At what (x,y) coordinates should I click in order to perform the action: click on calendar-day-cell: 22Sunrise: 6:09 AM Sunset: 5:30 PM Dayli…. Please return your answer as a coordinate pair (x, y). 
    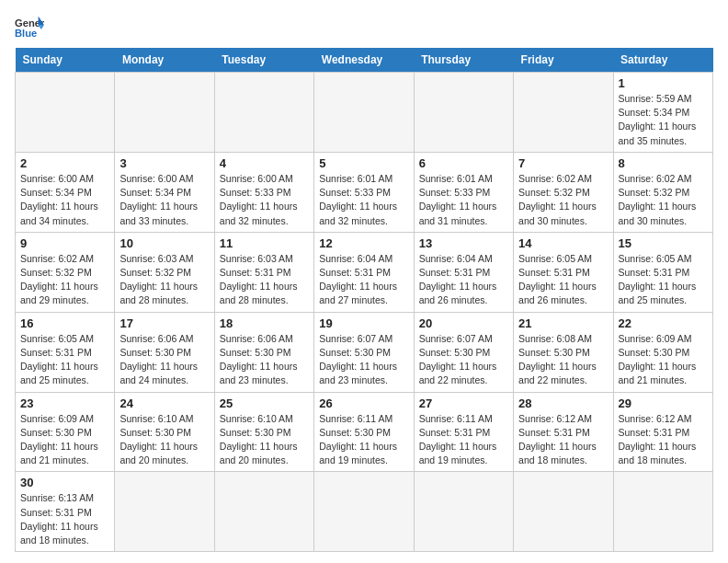
    Looking at the image, I should click on (663, 351).